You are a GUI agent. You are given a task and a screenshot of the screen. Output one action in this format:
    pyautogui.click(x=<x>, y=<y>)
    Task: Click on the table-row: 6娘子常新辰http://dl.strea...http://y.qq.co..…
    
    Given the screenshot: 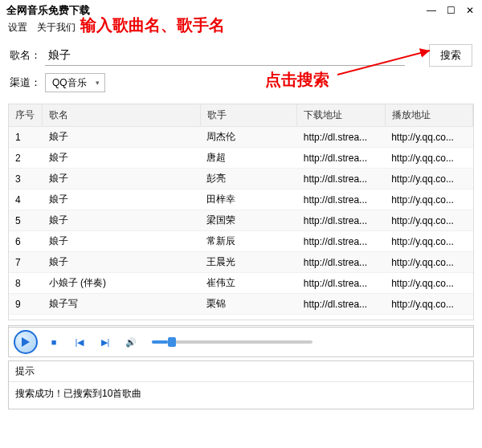 What is the action you would take?
    pyautogui.click(x=241, y=242)
    